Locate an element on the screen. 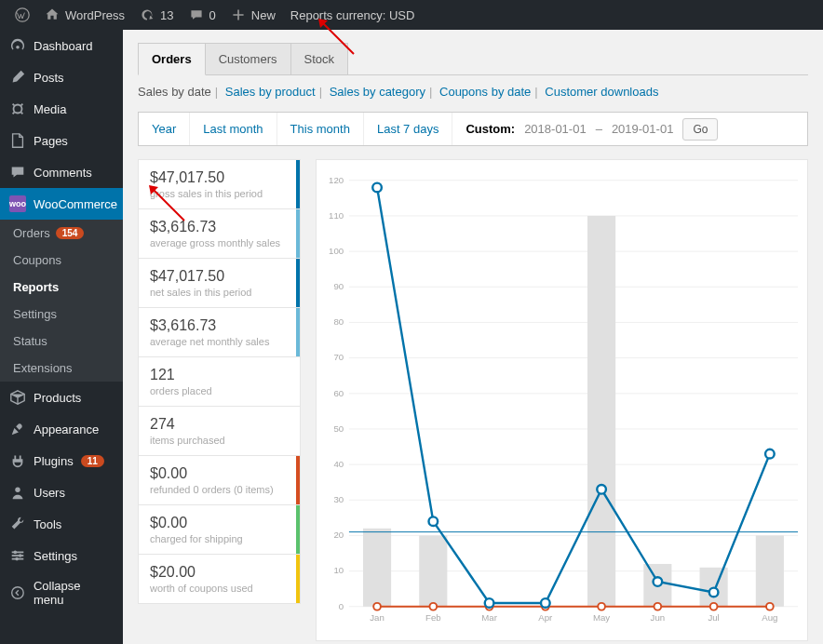 The width and height of the screenshot is (823, 644). tab-customers: Customers is located at coordinates (248, 59).